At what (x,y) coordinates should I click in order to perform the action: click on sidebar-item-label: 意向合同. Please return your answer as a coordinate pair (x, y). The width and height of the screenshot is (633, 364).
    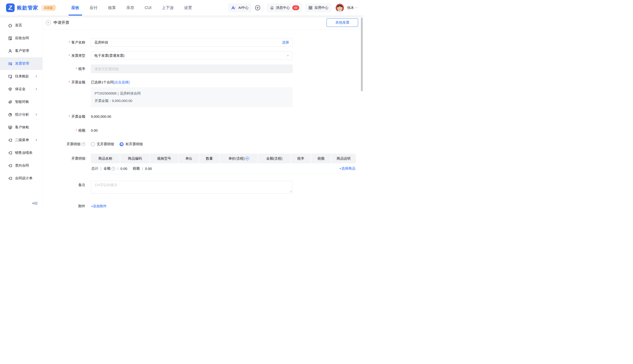
    Looking at the image, I should click on (22, 166).